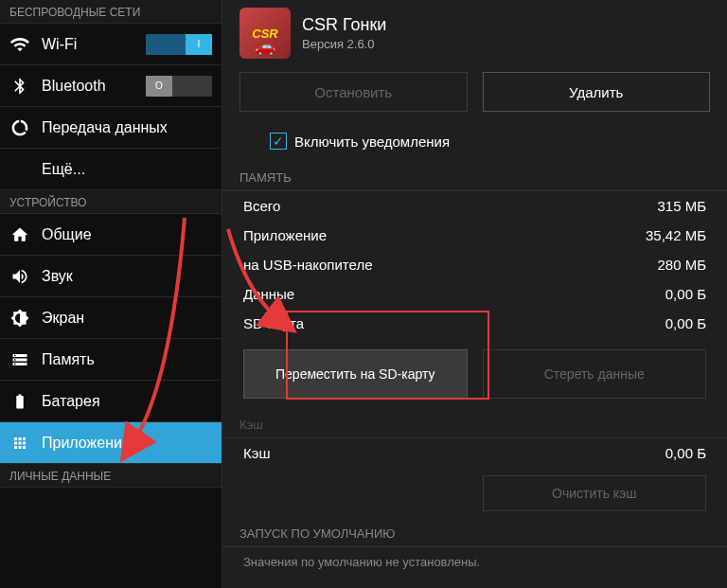 Image resolution: width=727 pixels, height=588 pixels. What do you see at coordinates (278, 141) in the screenshot?
I see `checkbox-icon: ✓` at bounding box center [278, 141].